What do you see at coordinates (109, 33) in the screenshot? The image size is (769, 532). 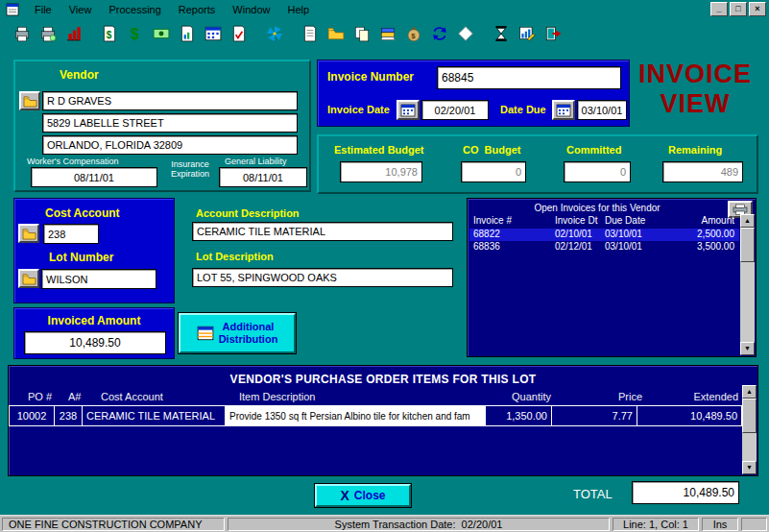 I see `invoice-dollar-icon: $` at bounding box center [109, 33].